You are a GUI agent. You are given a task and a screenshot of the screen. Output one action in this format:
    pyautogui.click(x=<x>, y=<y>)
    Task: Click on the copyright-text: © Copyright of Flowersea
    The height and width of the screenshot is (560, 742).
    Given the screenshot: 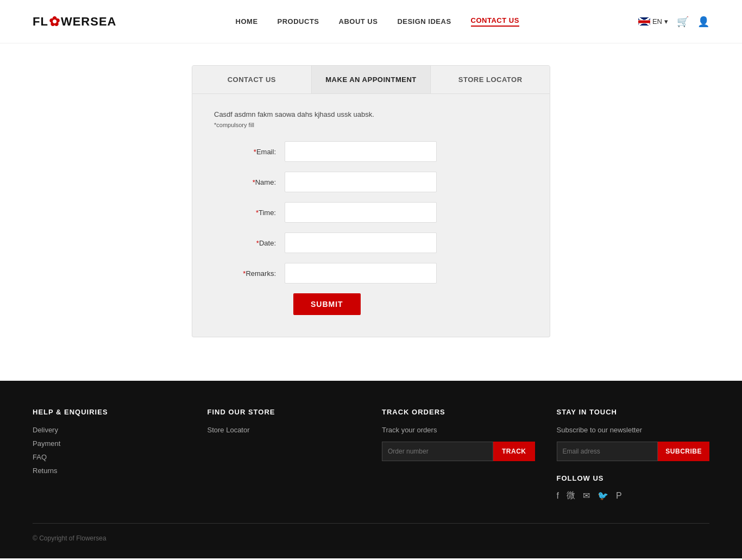 What is the action you would take?
    pyautogui.click(x=70, y=538)
    